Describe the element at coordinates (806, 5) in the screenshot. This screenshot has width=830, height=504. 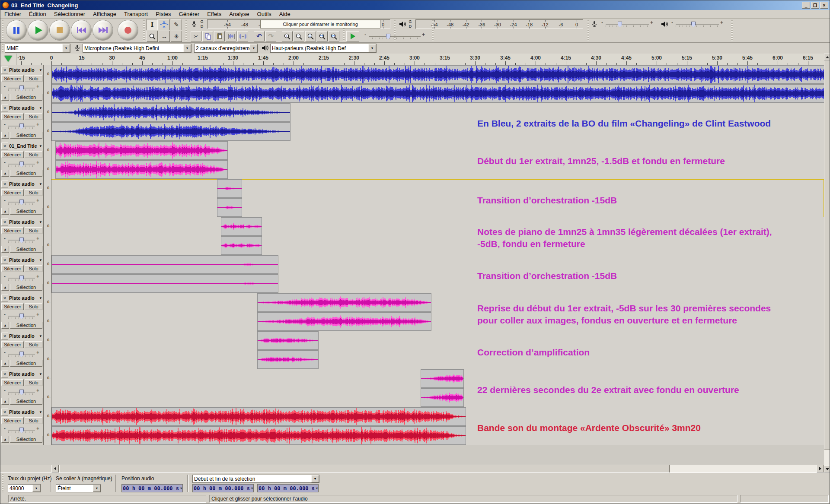
I see `minimize-button: _` at that location.